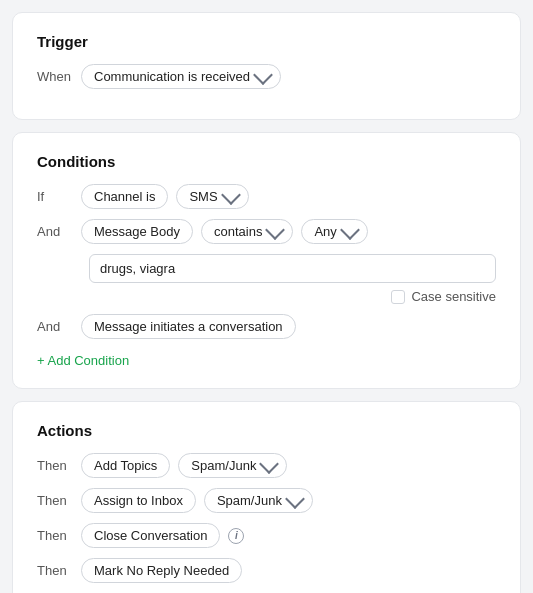 The height and width of the screenshot is (593, 533). Describe the element at coordinates (266, 466) in the screenshot. I see `action-row-add-topics: Then Add Topics Spam/Junk` at that location.